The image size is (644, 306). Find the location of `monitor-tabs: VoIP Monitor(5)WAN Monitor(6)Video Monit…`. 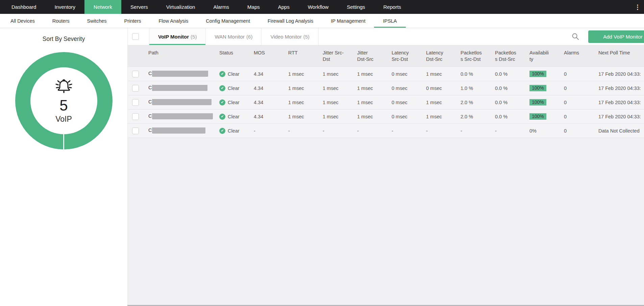

monitor-tabs: VoIP Monitor(5)WAN Monitor(6)Video Monit… is located at coordinates (234, 37).